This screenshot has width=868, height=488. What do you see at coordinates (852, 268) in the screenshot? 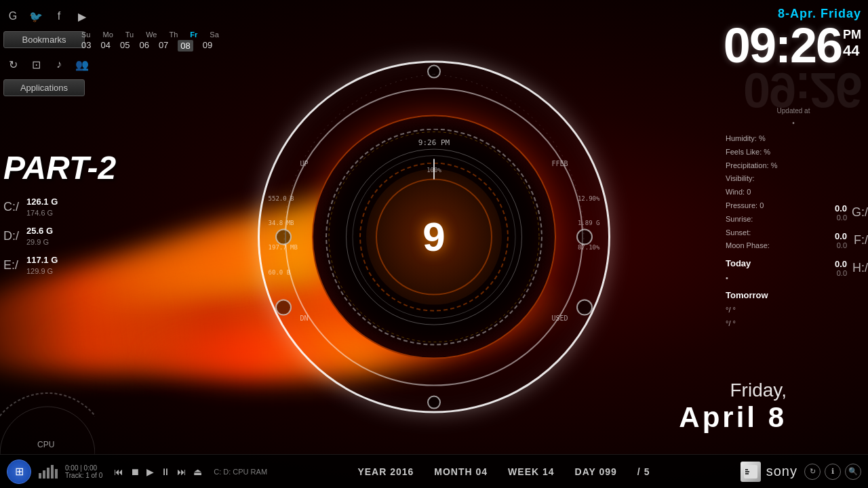
I see `drive-h: 0.0 0.0 H:/` at bounding box center [852, 268].